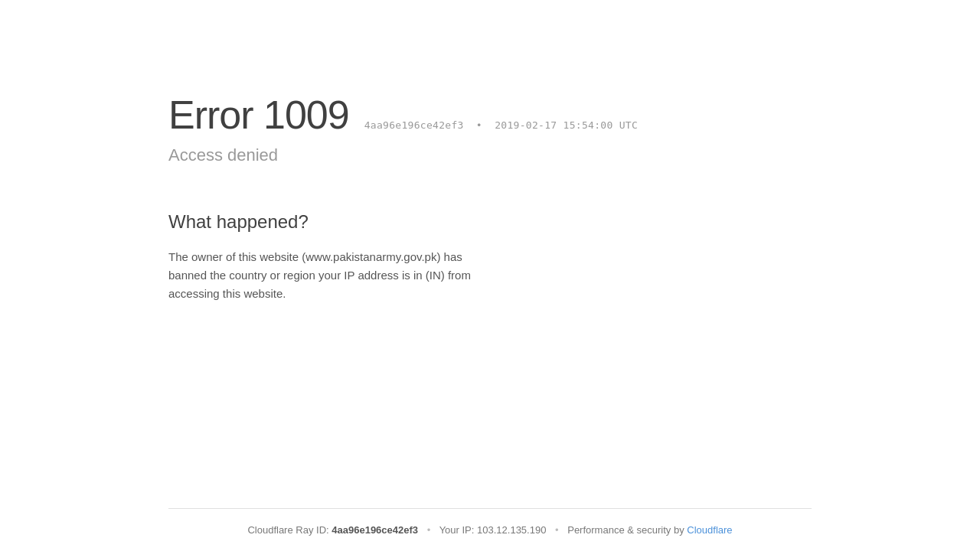 The height and width of the screenshot is (551, 980). I want to click on footer-sep-1: •, so click(429, 530).